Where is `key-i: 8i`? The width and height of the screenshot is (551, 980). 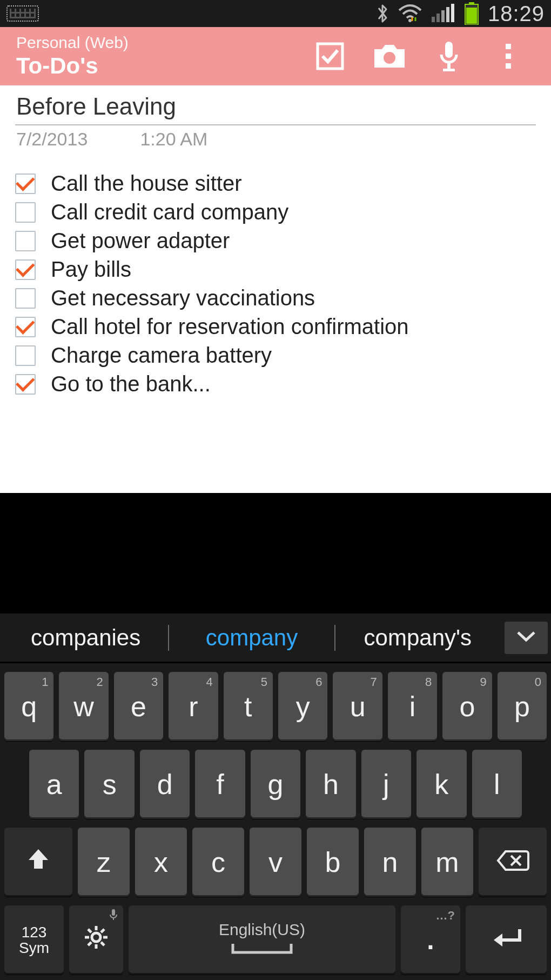 key-i: 8i is located at coordinates (413, 706).